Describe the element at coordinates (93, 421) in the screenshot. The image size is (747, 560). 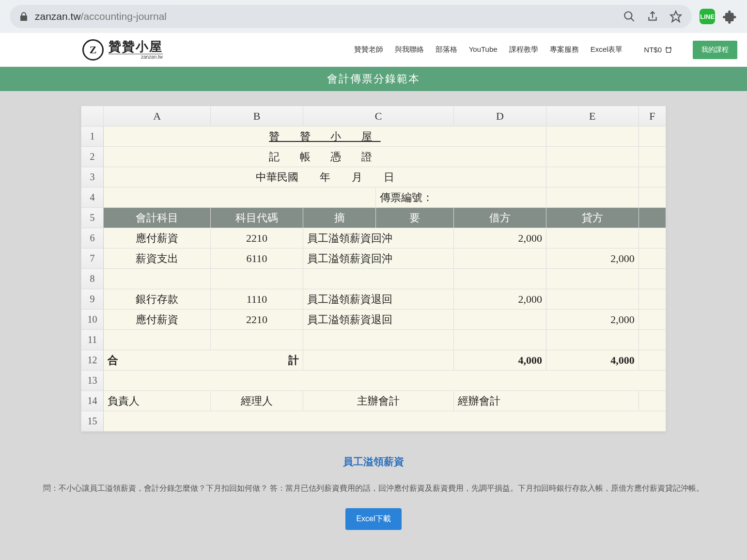
I see `row-header: 15` at that location.